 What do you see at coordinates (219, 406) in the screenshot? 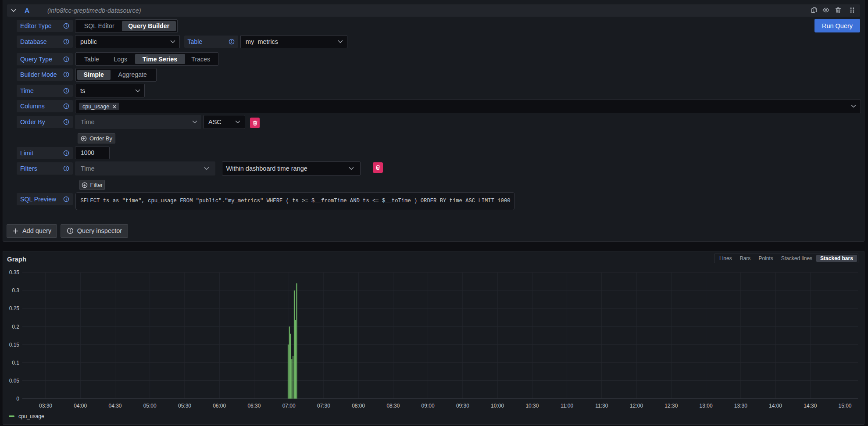
I see `svg-text: 06:00` at bounding box center [219, 406].